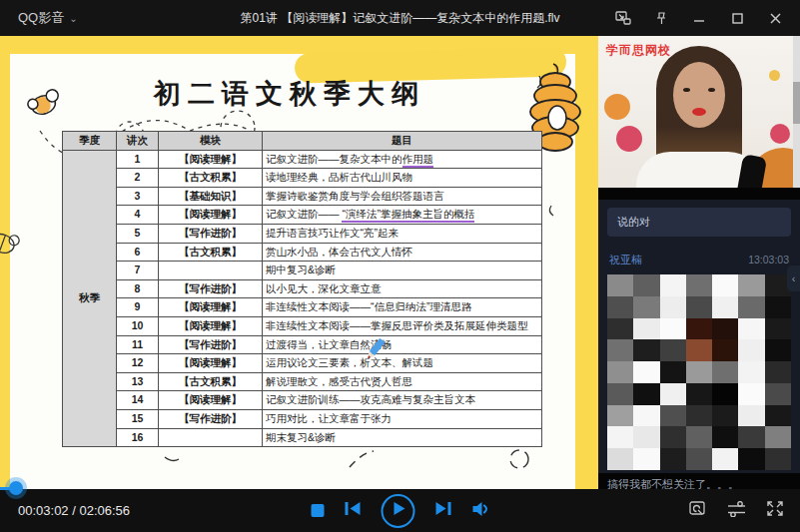 The height and width of the screenshot is (532, 800). What do you see at coordinates (303, 363) in the screenshot?
I see `table-row: 12 【阅读理解】 运用议论文三要素，析文本、解试题` at bounding box center [303, 363].